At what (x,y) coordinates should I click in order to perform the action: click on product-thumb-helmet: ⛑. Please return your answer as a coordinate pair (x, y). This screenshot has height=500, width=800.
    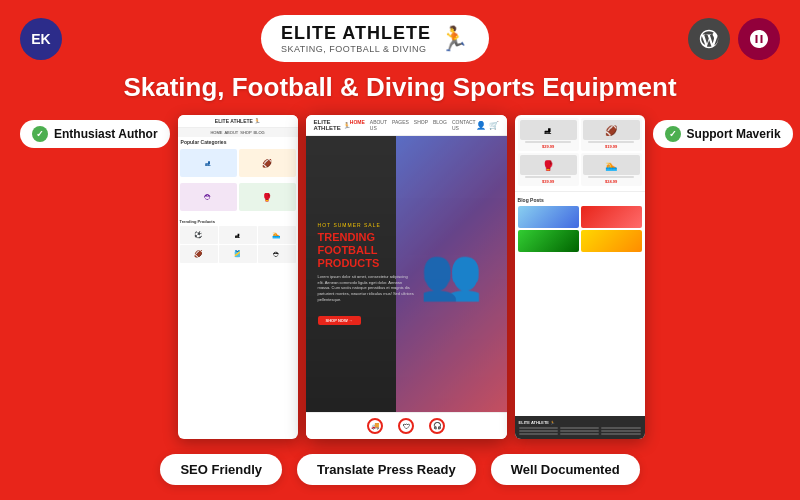
    Looking at the image, I should click on (208, 197).